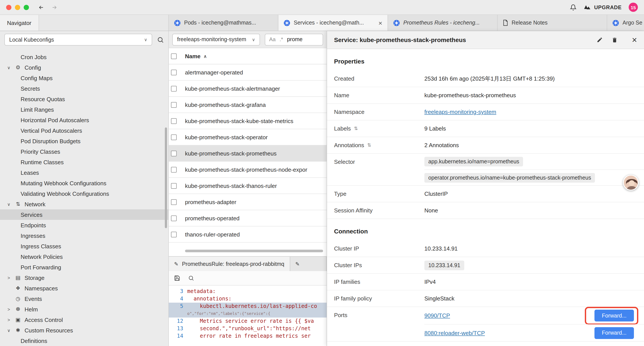  Describe the element at coordinates (248, 105) in the screenshot. I see `table-row: kube-prometheus-stack-grafana` at that location.